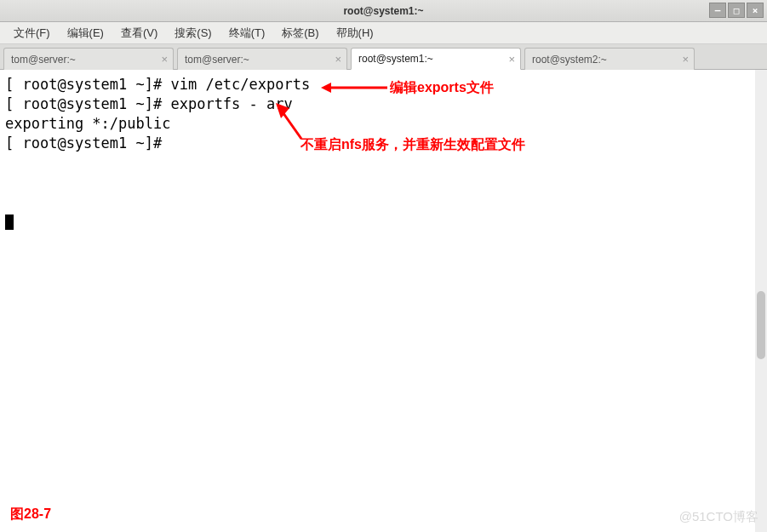 Image resolution: width=767 pixels, height=532 pixels. Describe the element at coordinates (89, 59) in the screenshot. I see `tab-tom-server-1: tom@server:~ ×` at that location.